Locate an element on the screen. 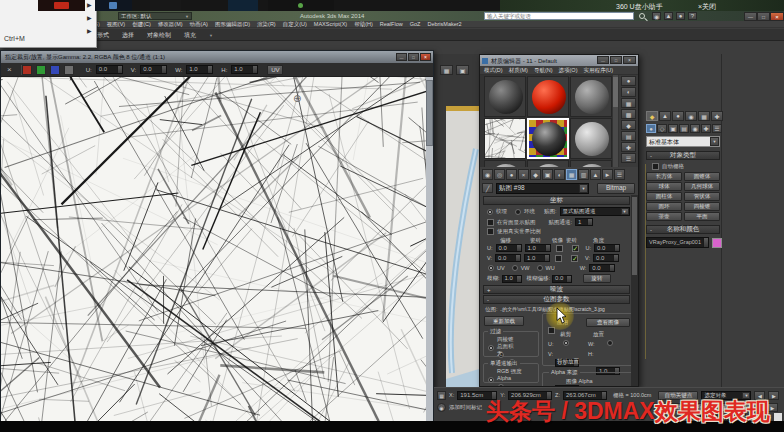  sphere-button: 球体 is located at coordinates (664, 186).